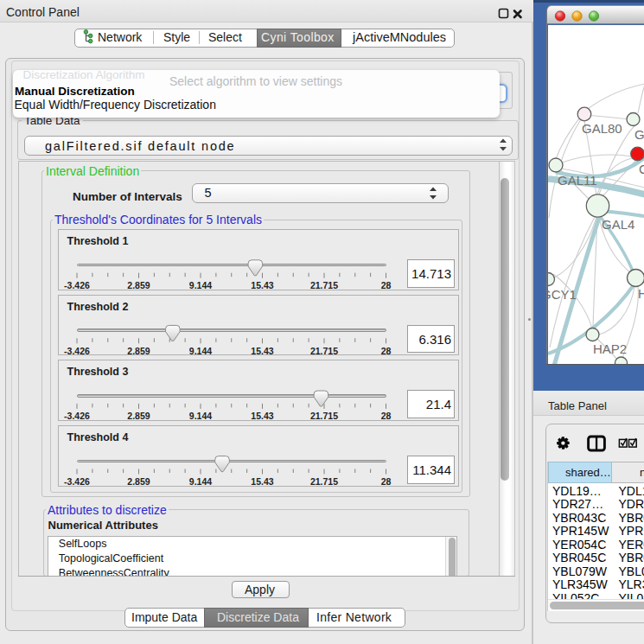 The image size is (644, 644). Describe the element at coordinates (602, 128) in the screenshot. I see `svg-text: GAL80` at that location.